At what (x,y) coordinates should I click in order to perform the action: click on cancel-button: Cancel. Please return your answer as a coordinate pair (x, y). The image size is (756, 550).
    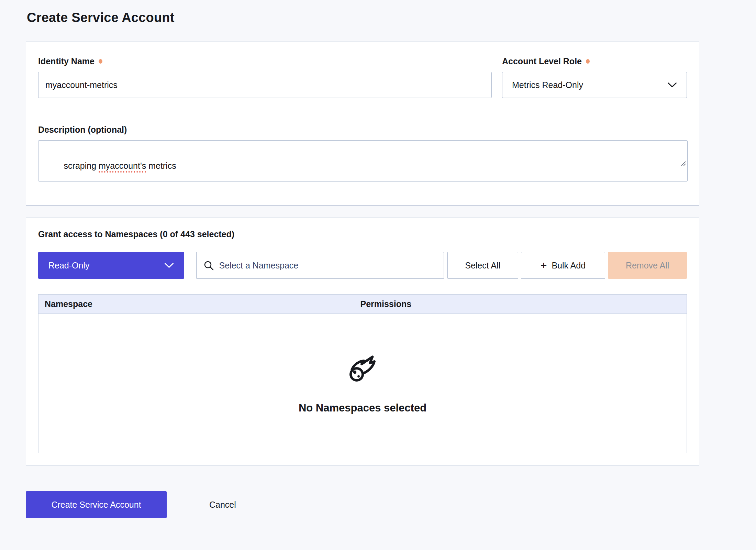
    Looking at the image, I should click on (223, 505).